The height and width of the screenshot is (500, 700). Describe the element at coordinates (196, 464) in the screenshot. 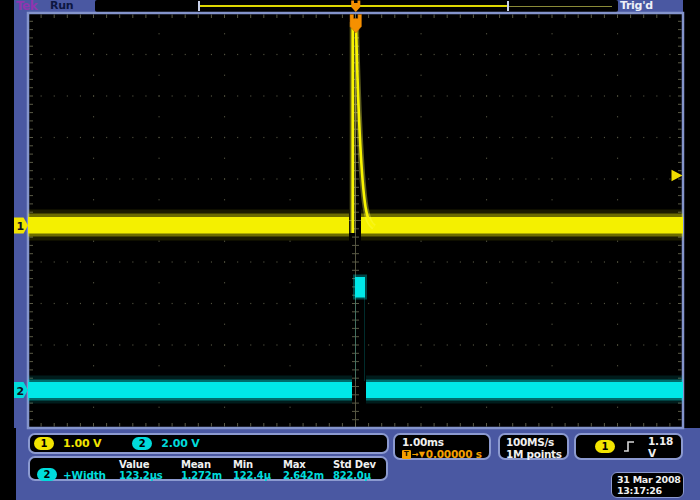

I see `meas-header-mean: Mean` at that location.